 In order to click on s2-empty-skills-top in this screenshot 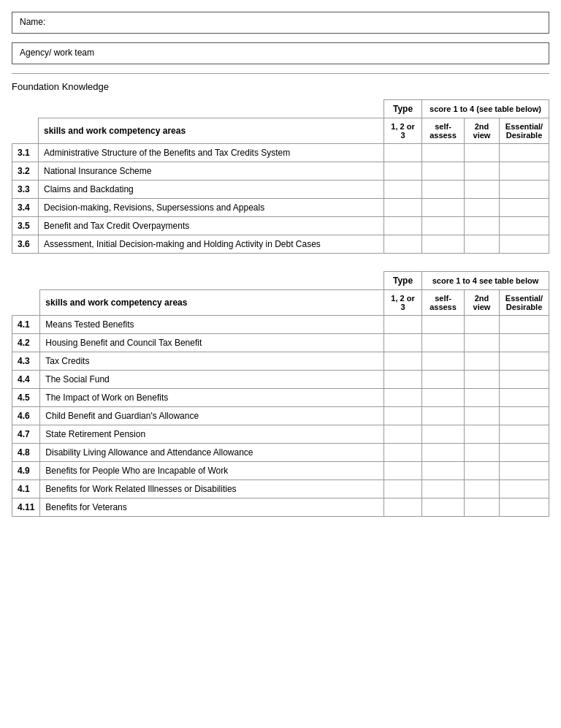, I will do `click(212, 281)`.